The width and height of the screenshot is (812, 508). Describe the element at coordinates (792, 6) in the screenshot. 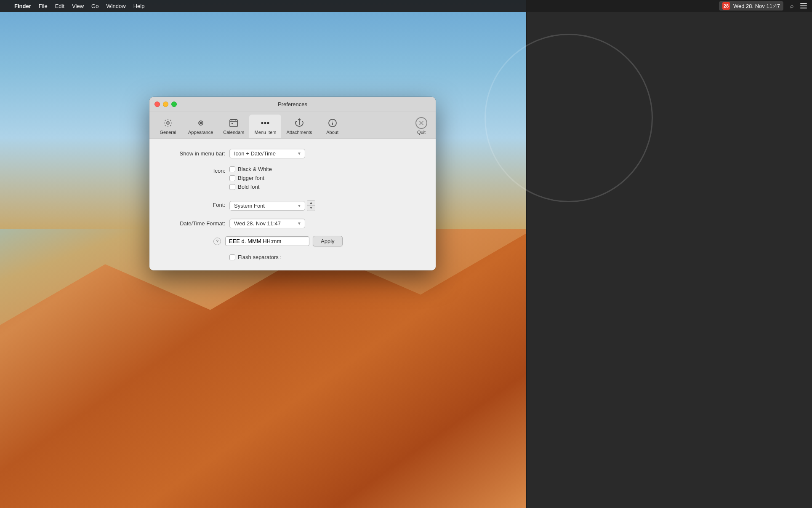

I see `search-icon: ⌕` at that location.